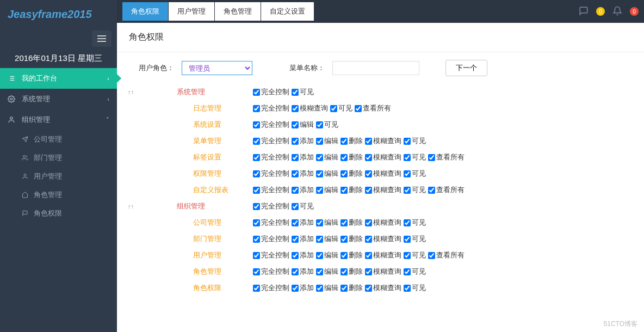 This screenshot has height=332, width=644. I want to click on sidebar-toggle, so click(102, 39).